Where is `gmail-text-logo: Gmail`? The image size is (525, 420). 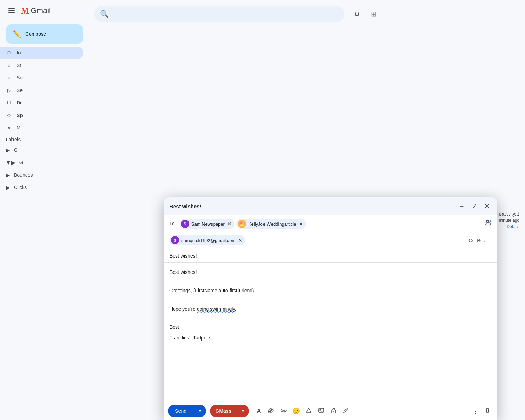 gmail-text-logo: Gmail is located at coordinates (41, 11).